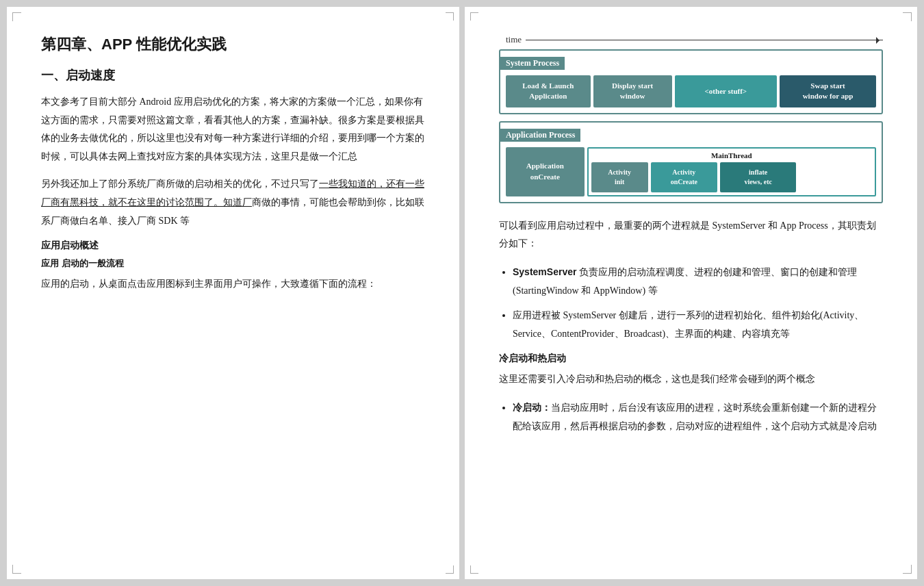 The width and height of the screenshot is (924, 586). I want to click on subsection1-title: 应用启动概述, so click(233, 246).